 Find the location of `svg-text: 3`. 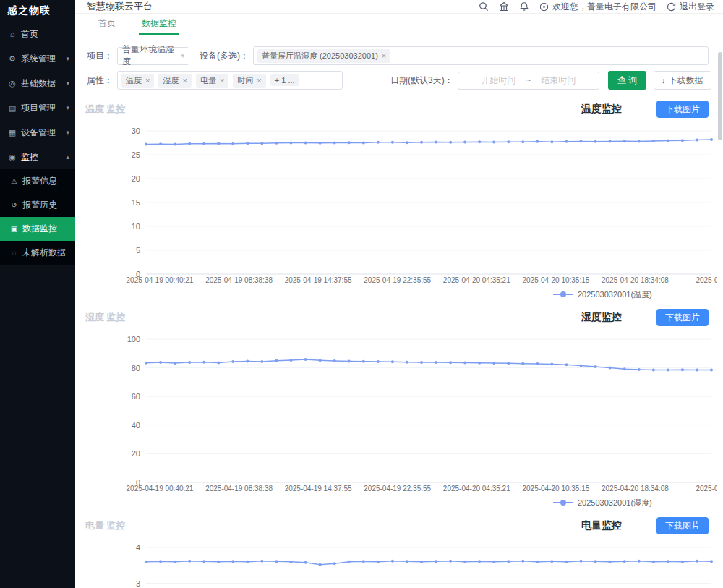

svg-text: 3 is located at coordinates (138, 584).